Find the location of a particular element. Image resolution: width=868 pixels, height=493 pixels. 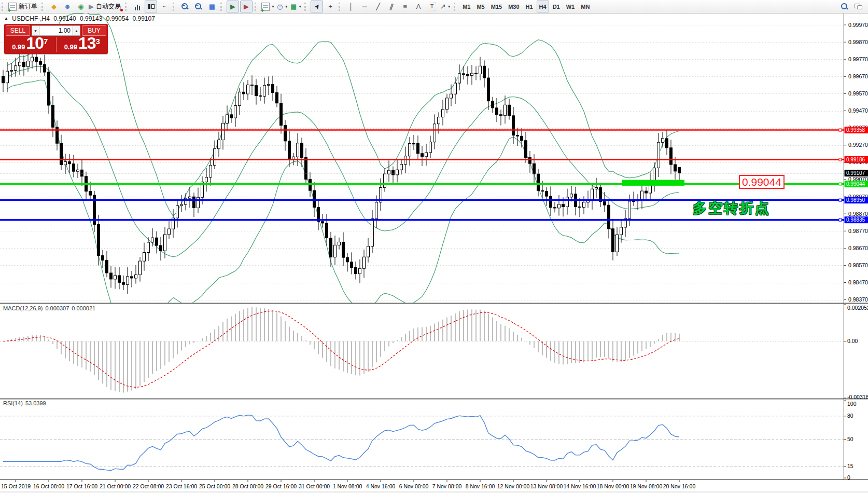

crosshair-button: + is located at coordinates (330, 6).